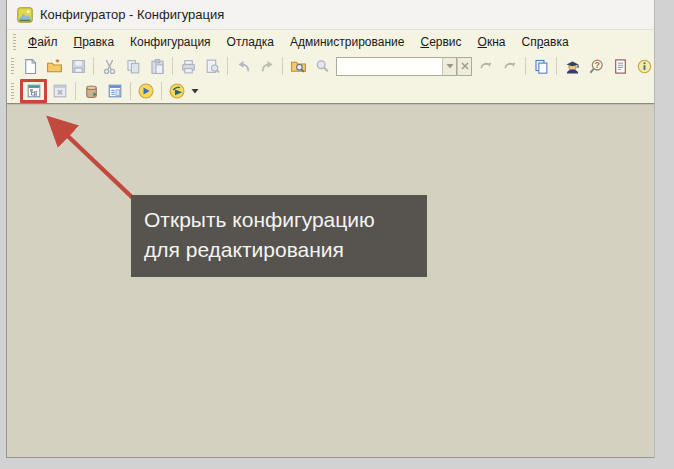 Image resolution: width=674 pixels, height=469 pixels. I want to click on configuration-window-icon, so click(115, 91).